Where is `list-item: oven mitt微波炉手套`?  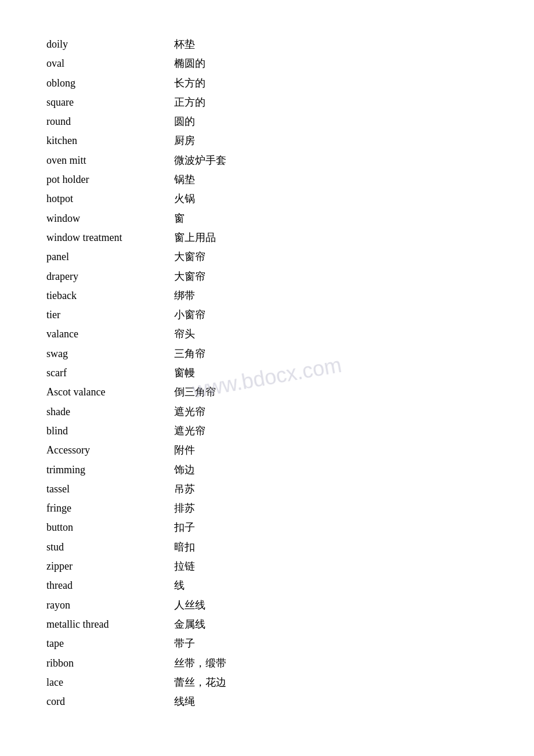 list-item: oven mitt微波炉手套 is located at coordinates (267, 160).